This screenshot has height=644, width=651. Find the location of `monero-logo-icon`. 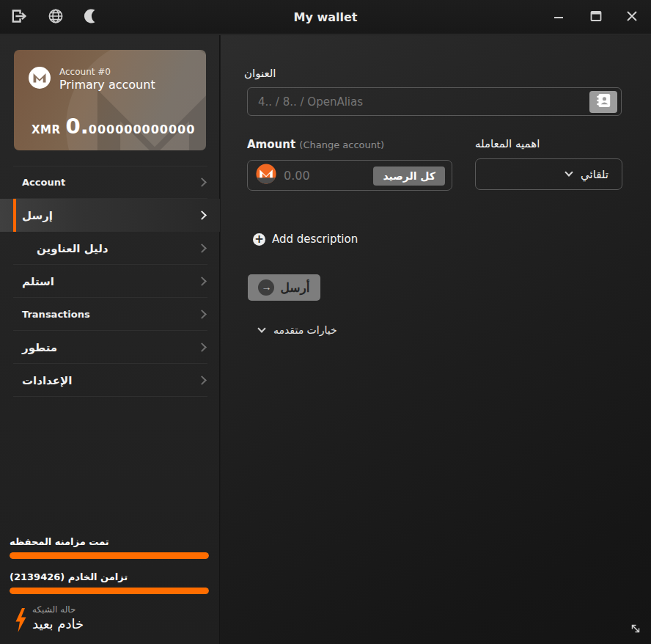

monero-logo-icon is located at coordinates (40, 79).